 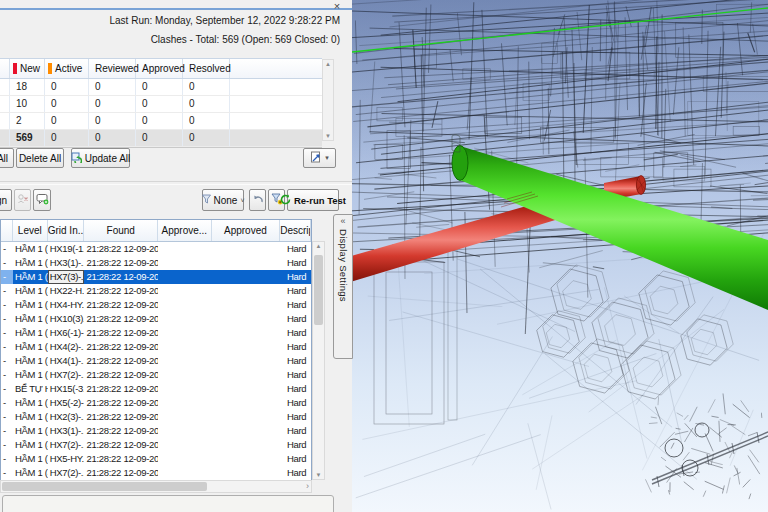 What do you see at coordinates (6, 200) in the screenshot?
I see `assign-button: gn` at bounding box center [6, 200].